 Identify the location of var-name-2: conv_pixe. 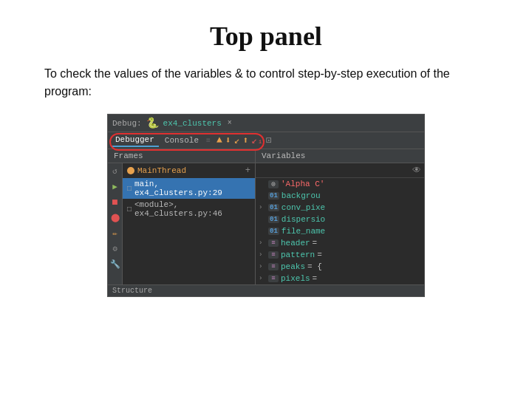
(303, 208).